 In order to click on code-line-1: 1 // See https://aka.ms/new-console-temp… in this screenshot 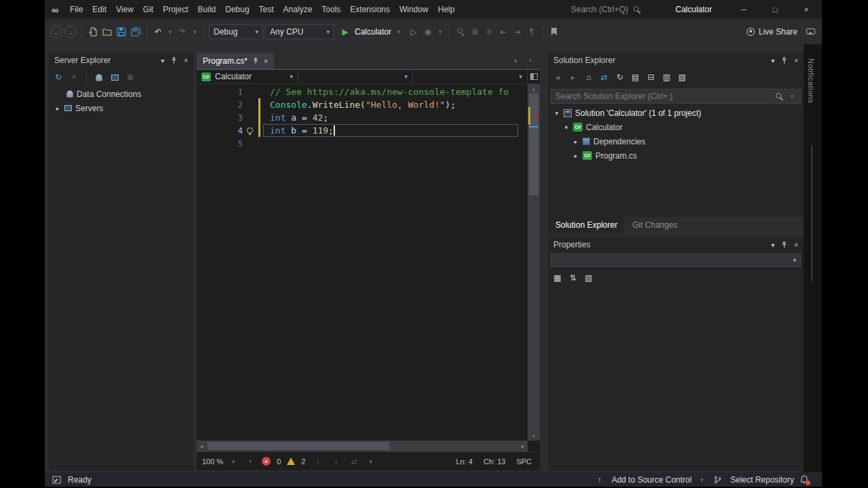, I will do `click(362, 92)`.